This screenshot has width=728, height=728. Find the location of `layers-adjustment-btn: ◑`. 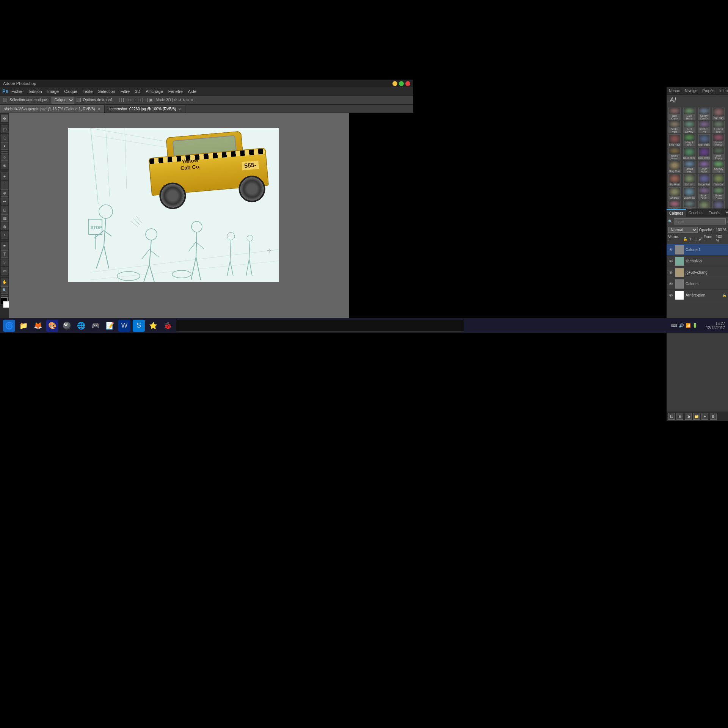

layers-adjustment-btn: ◑ is located at coordinates (688, 416).